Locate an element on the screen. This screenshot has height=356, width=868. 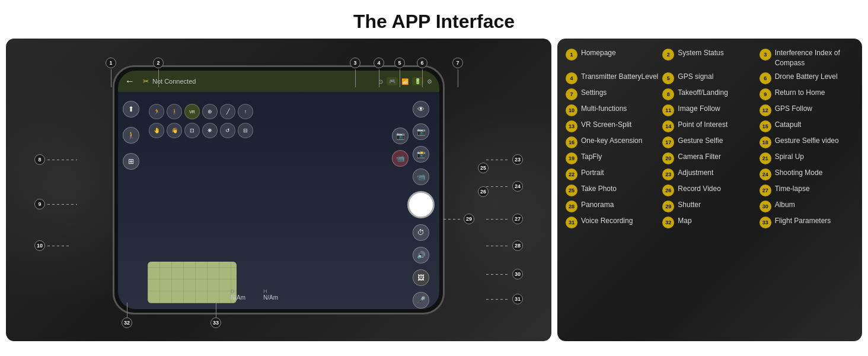
legend-item-23: 23 Adjustment is located at coordinates (709, 174).